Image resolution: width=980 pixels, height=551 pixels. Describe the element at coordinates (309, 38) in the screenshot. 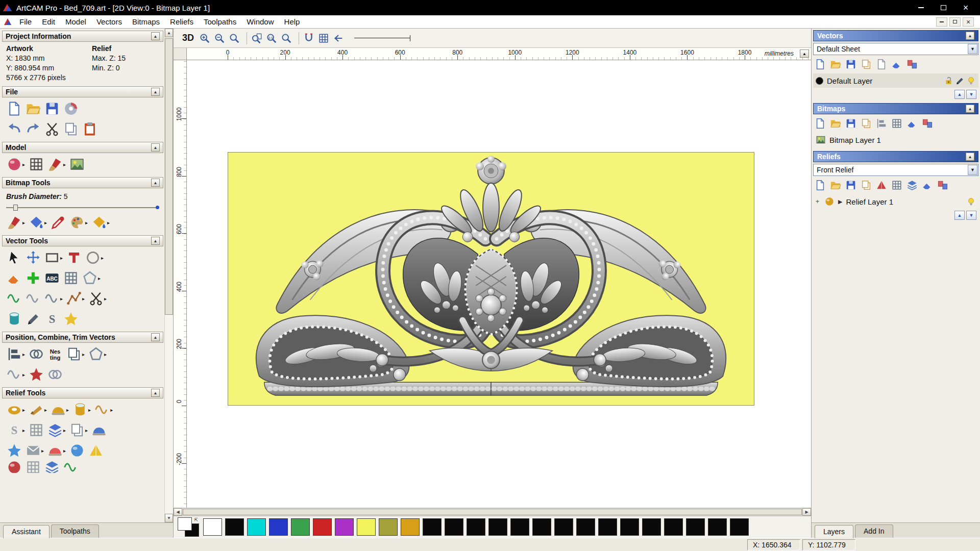

I see `snap-to-grid-icon` at that location.